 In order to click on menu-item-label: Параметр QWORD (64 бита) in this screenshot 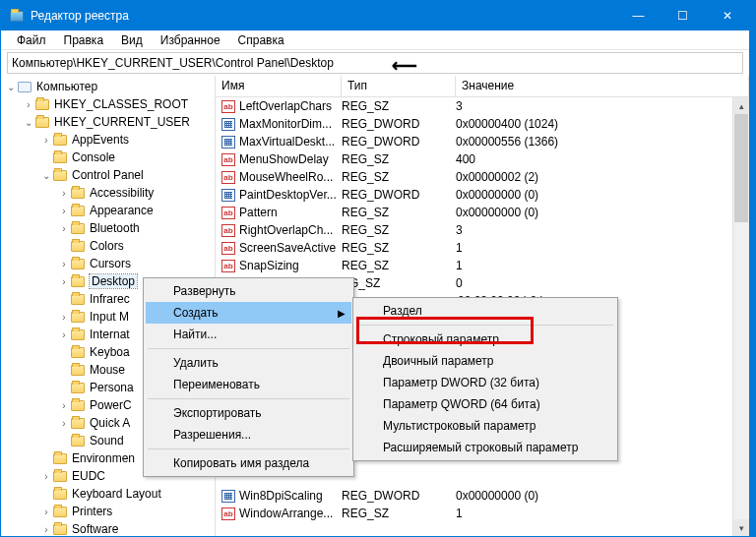, I will do `click(462, 404)`.